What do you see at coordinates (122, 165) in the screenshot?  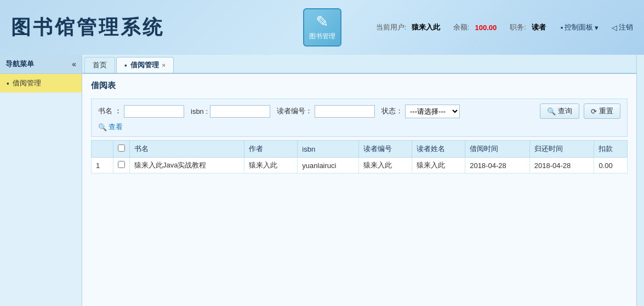 I see `cell-checkbox` at bounding box center [122, 165].